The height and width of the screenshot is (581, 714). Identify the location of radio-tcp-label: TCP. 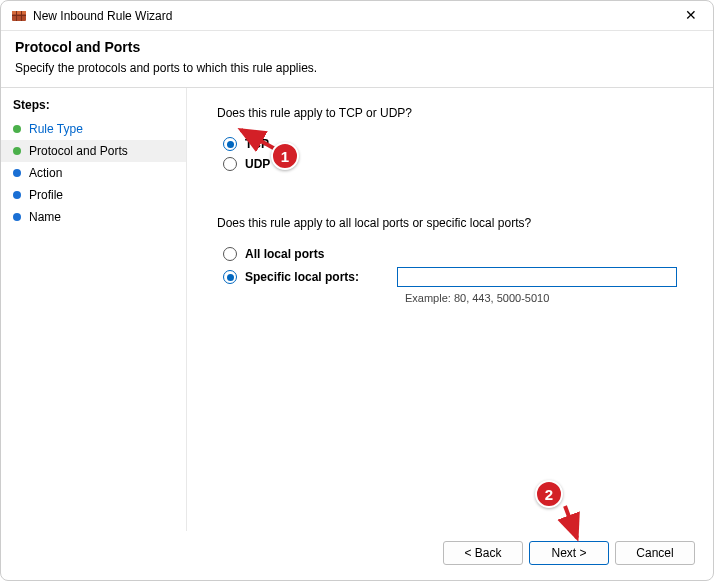
(257, 144).